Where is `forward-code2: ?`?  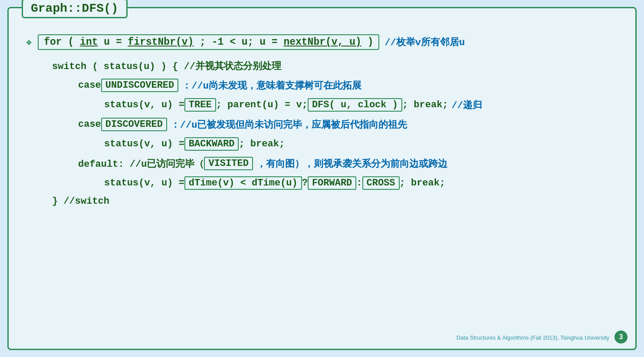
forward-code2: ? is located at coordinates (305, 183).